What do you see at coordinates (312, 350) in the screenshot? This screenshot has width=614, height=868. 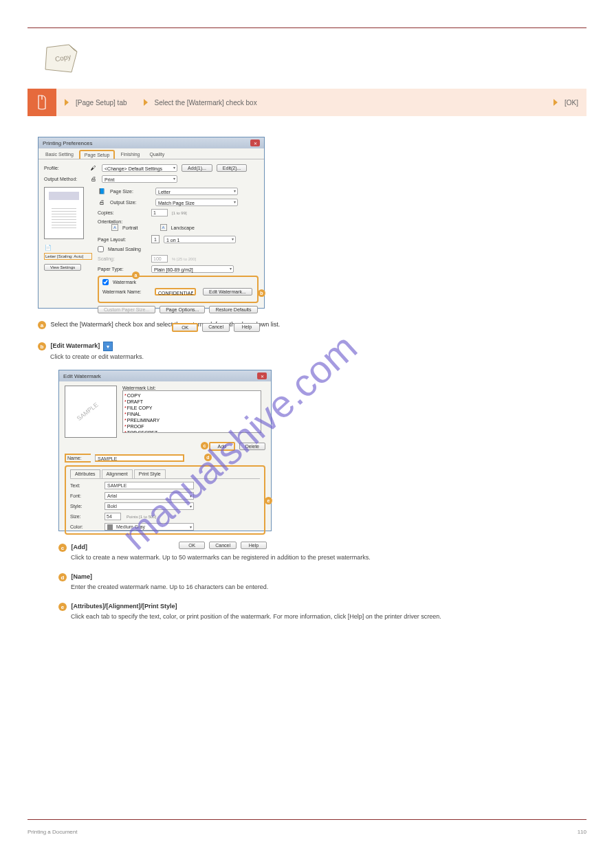 I see `note-b-block: b [Edit Watermark] ▾ Click to create or …` at bounding box center [312, 350].